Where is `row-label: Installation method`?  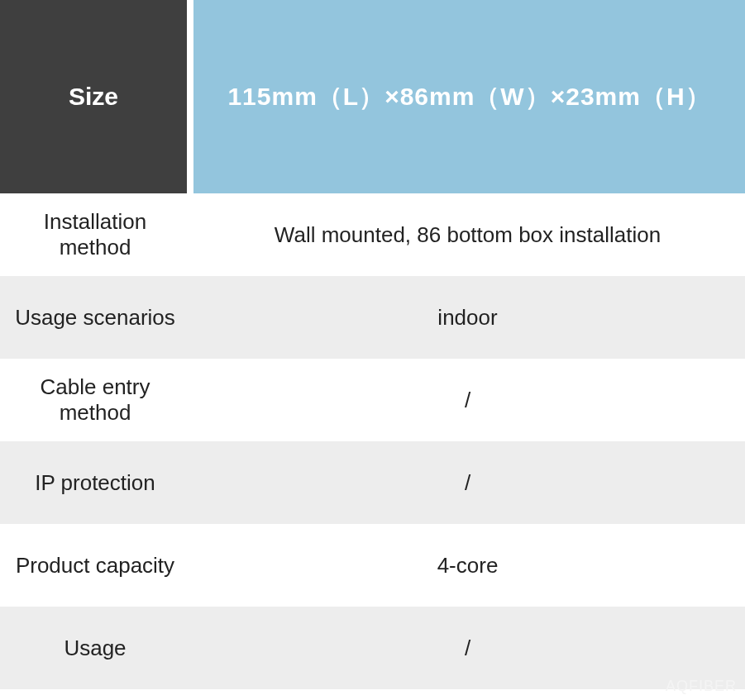 row-label: Installation method is located at coordinates (95, 235).